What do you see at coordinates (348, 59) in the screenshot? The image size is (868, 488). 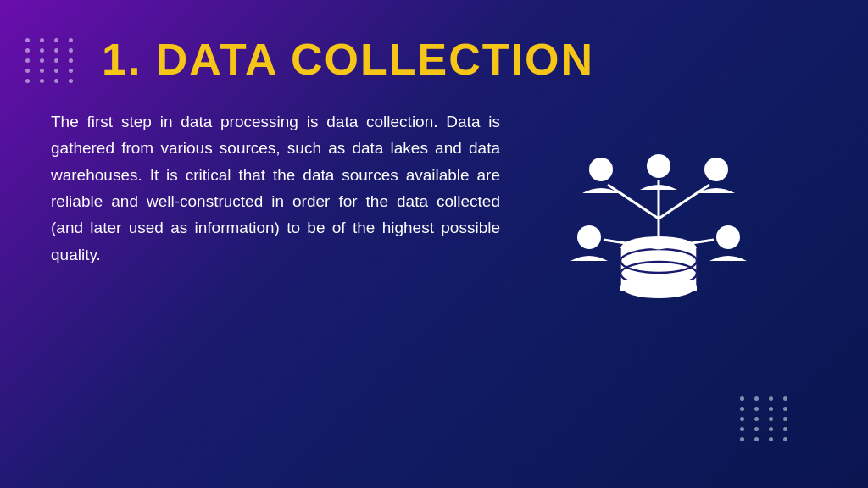 I see `page-title: 1. DATA COLLECTION` at bounding box center [348, 59].